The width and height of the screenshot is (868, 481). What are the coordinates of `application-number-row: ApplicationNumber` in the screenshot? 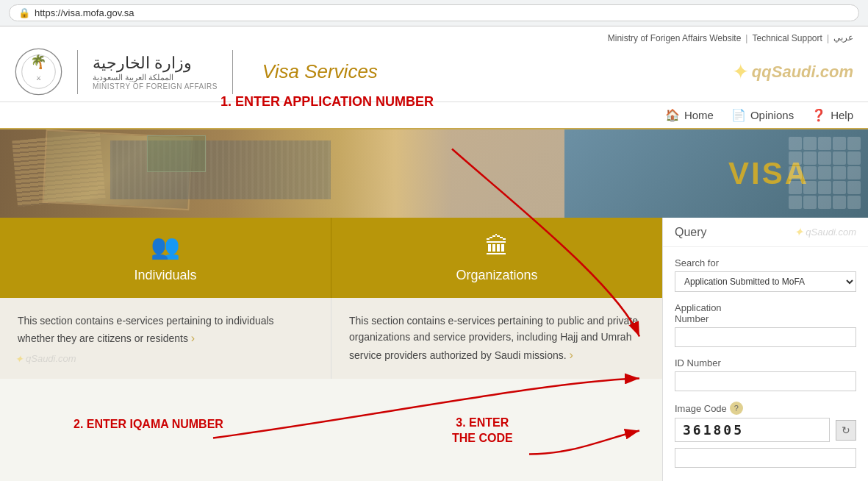 It's located at (766, 325).